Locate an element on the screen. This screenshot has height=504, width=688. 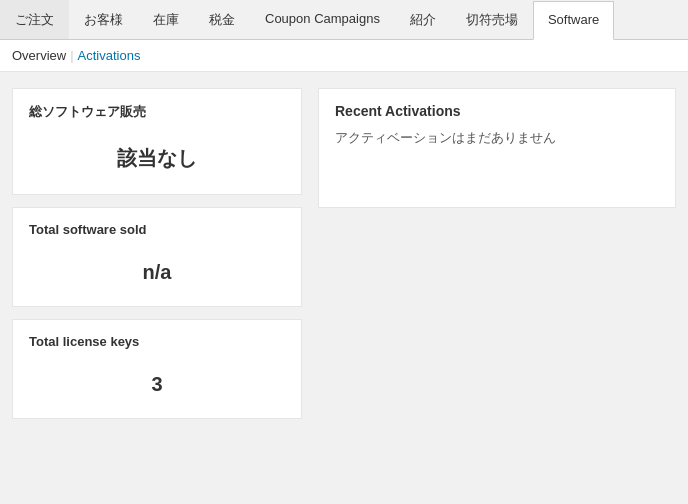
card-total-sold-title: Total software sold is located at coordinates (157, 230).